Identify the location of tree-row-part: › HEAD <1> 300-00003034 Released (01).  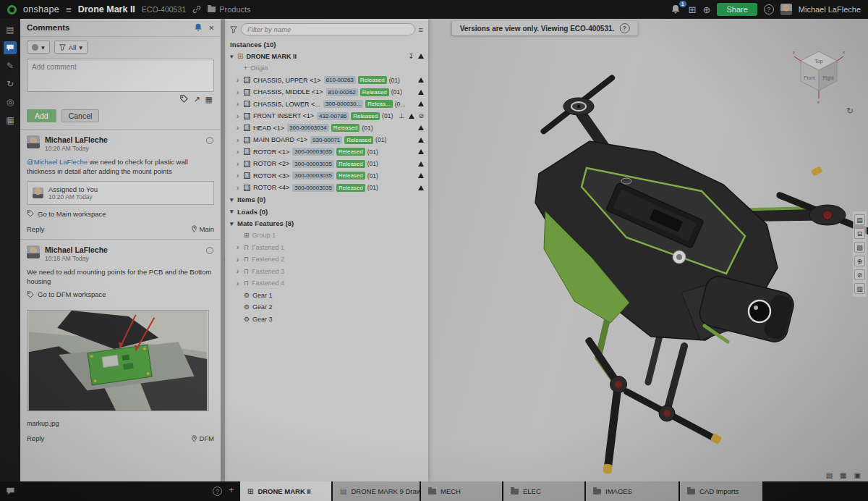
(327, 129).